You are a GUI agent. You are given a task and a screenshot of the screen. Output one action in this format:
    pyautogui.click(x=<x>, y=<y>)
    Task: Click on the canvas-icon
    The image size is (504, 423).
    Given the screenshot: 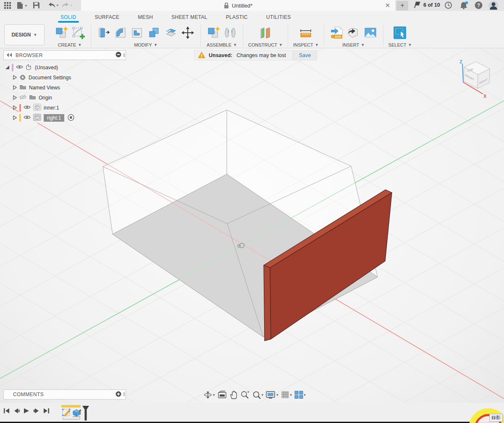 What is the action you would take?
    pyautogui.click(x=370, y=33)
    